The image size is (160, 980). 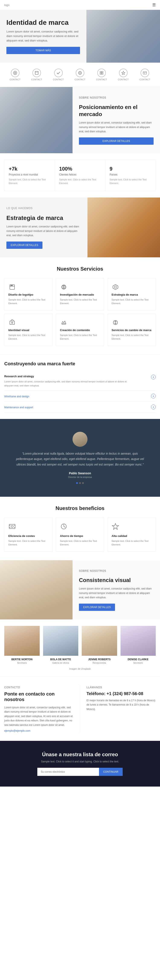 I want to click on icon-item-1: CONTACT, so click(x=15, y=75).